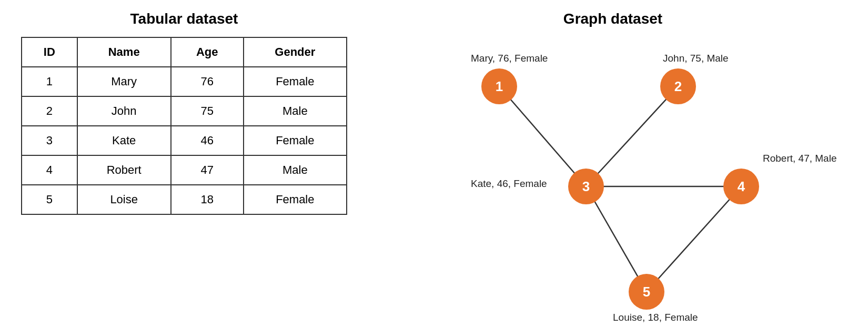  Describe the element at coordinates (695, 58) in the screenshot. I see `graph-node-label-2: John, 75, Male` at that location.